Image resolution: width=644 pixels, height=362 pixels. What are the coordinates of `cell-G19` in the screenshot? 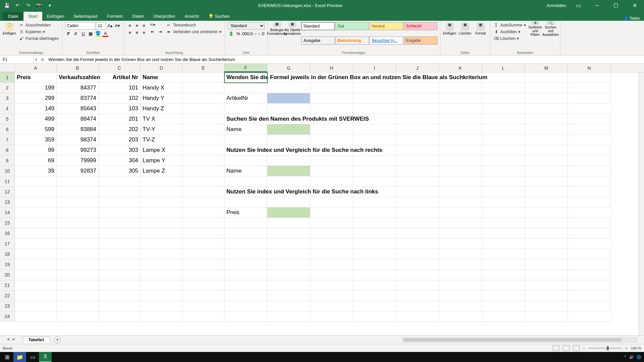 It's located at (289, 265).